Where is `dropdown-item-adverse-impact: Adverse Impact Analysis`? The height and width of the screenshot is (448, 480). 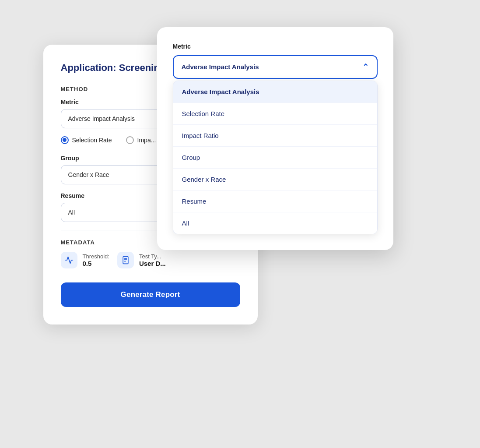 dropdown-item-adverse-impact: Adverse Impact Analysis is located at coordinates (275, 92).